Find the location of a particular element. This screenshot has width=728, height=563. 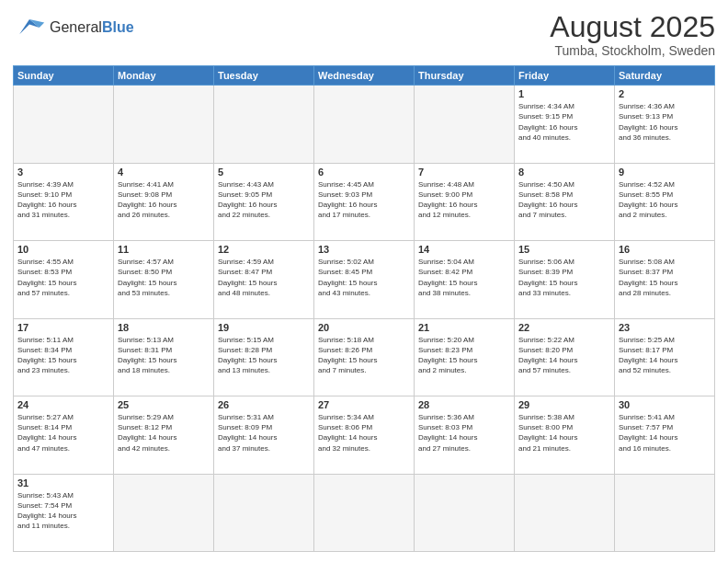

logo-text: GeneralBlue is located at coordinates (92, 28).